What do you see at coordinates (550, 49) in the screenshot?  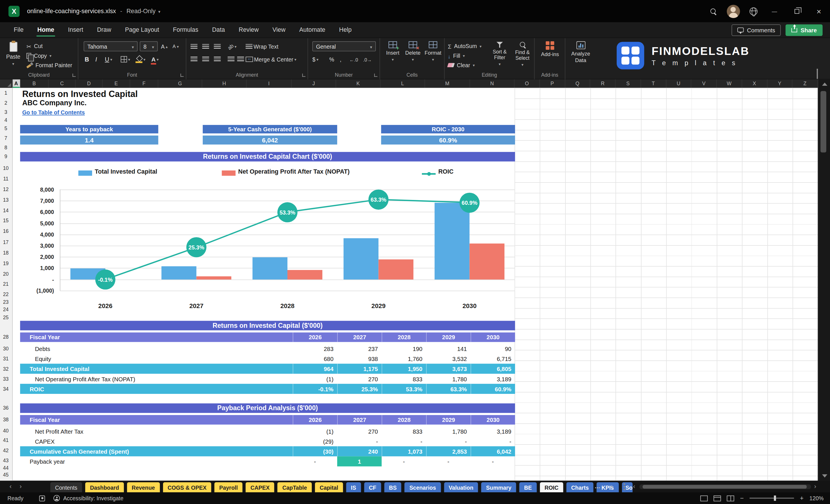 I see `addins-button: Add-ins` at bounding box center [550, 49].